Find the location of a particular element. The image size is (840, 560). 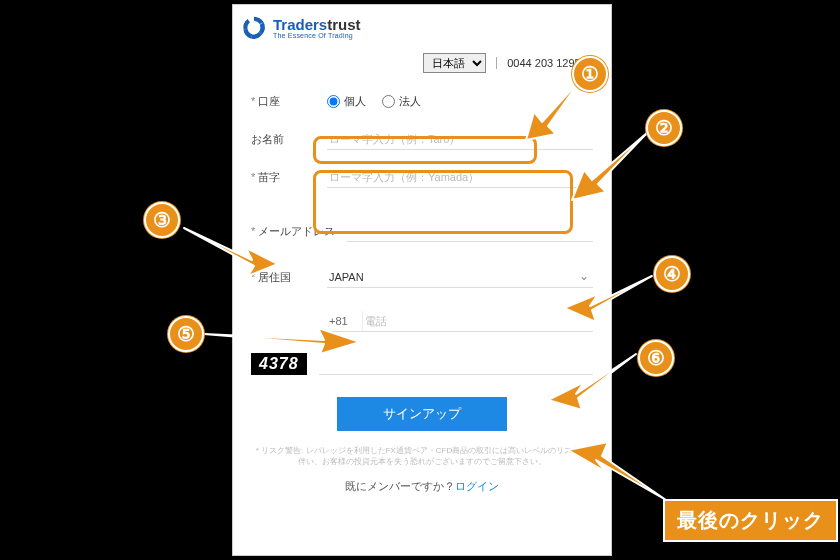

name-label: お名前 is located at coordinates (289, 140).